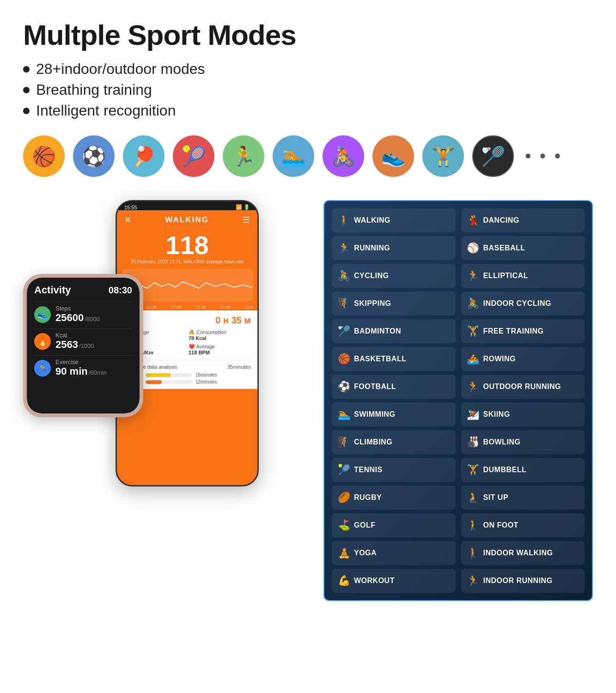  Describe the element at coordinates (43, 341) in the screenshot. I see `watch-kcal-icon: 🔥` at that location.